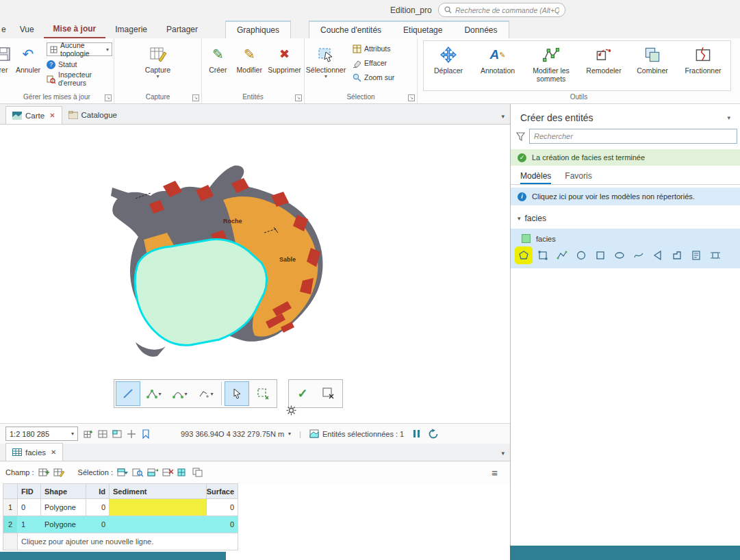 This screenshot has height=560, width=740. What do you see at coordinates (10, 508) in the screenshot?
I see `row-handle: 1` at bounding box center [10, 508].